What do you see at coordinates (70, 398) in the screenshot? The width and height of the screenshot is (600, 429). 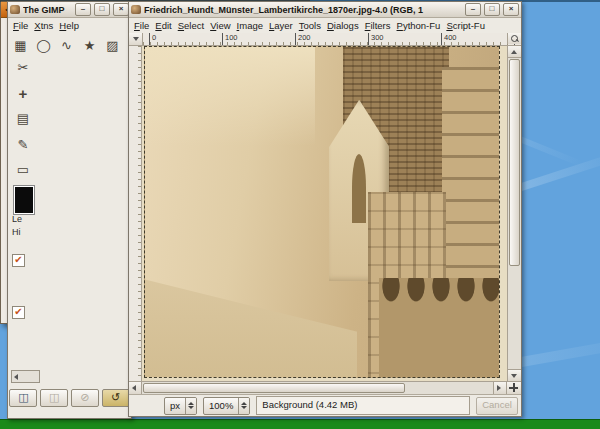 I see `dock-button-bar: ◫ ◫ ⊘ ↺` at bounding box center [70, 398].